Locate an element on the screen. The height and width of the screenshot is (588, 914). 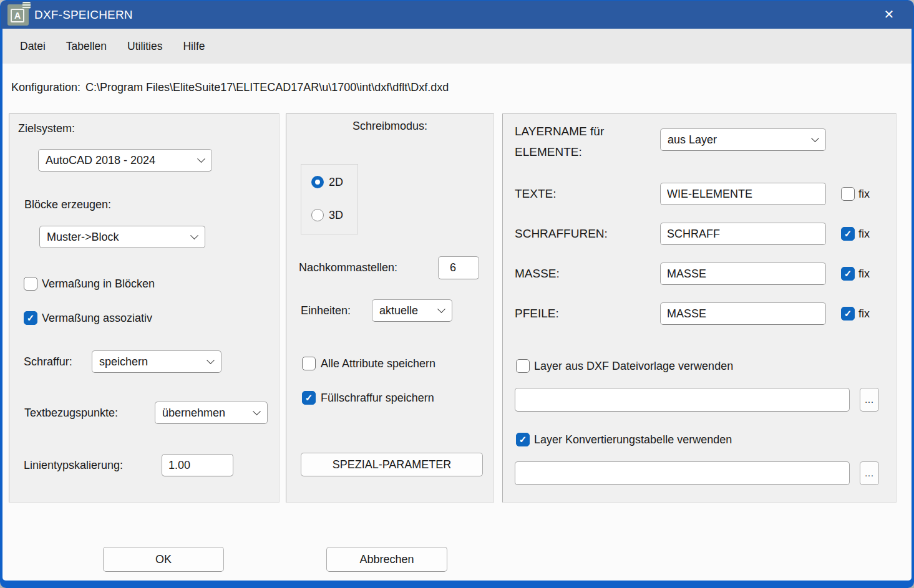
mode-2d-radio is located at coordinates (318, 182).